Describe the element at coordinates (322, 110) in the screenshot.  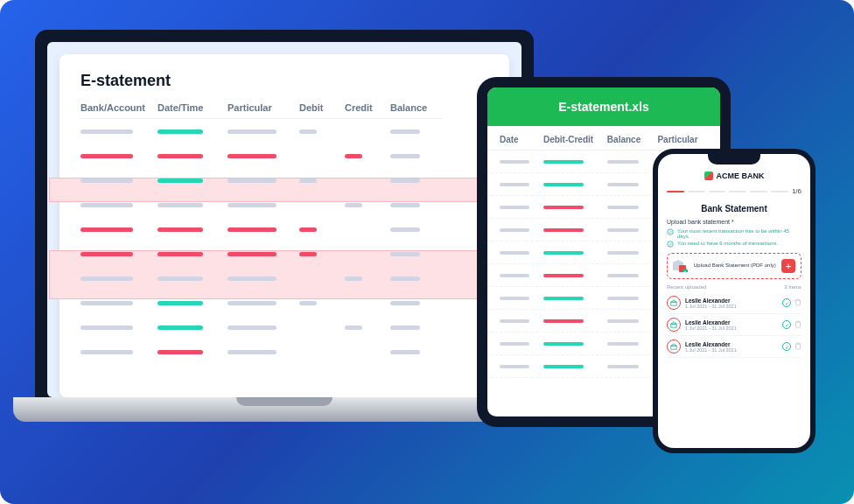
I see `col-debit: Debit` at that location.